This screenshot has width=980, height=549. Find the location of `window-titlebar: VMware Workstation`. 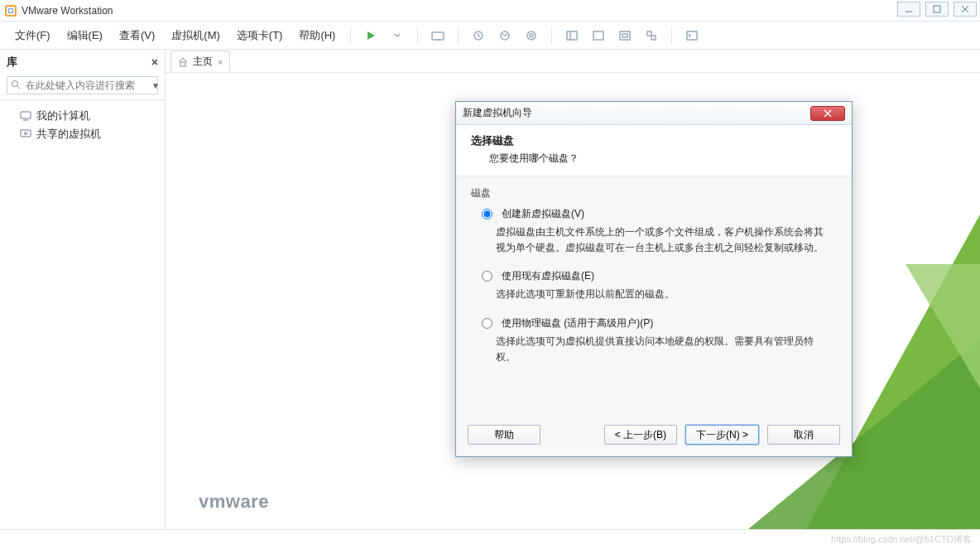

window-titlebar: VMware Workstation is located at coordinates (490, 11).